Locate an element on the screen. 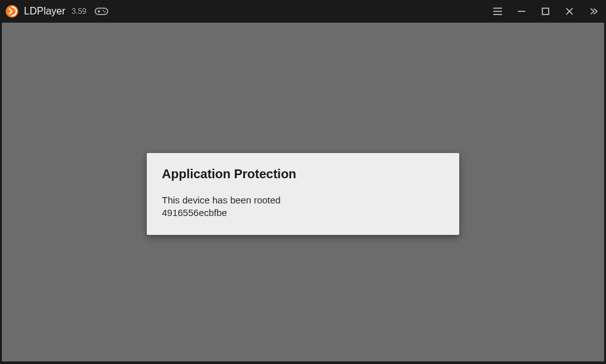  minimize-icon is located at coordinates (522, 11).